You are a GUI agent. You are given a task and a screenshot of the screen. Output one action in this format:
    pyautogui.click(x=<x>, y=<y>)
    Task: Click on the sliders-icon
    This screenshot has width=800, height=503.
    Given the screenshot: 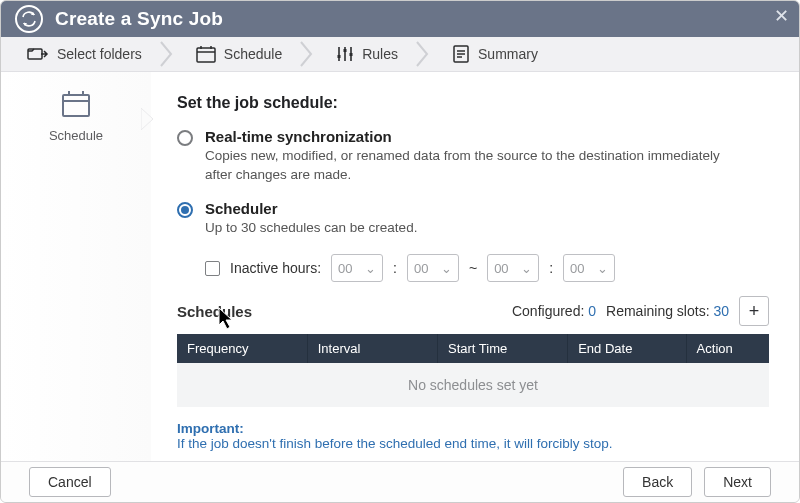 What is the action you would take?
    pyautogui.click(x=345, y=54)
    